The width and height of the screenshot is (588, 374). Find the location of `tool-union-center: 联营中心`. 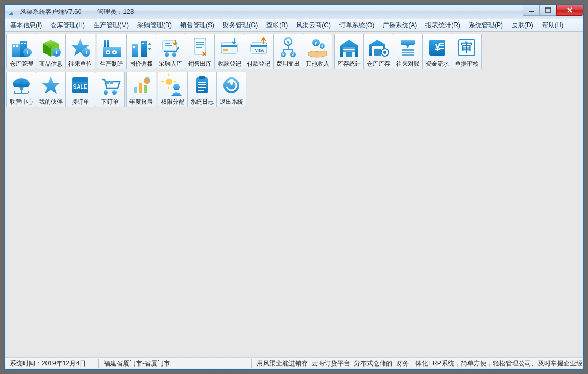

tool-union-center: 联营中心 is located at coordinates (21, 90).